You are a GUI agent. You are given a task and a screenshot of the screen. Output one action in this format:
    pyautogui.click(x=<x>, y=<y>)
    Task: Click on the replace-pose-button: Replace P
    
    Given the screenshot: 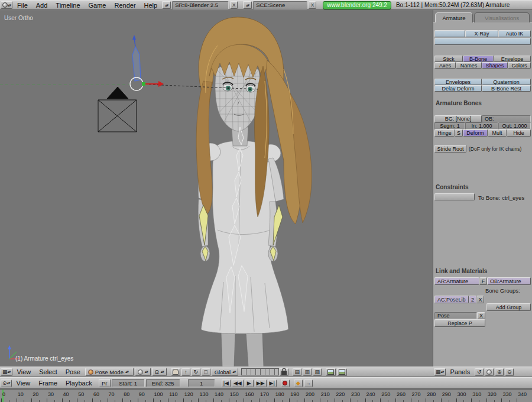 What is the action you would take?
    pyautogui.click(x=460, y=323)
    